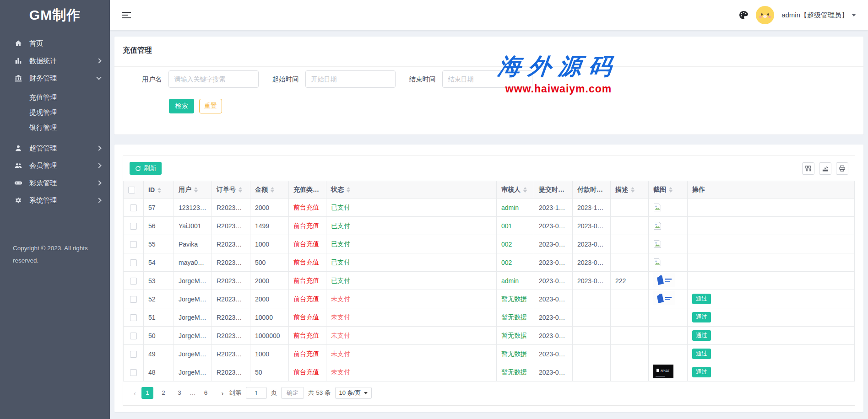  Describe the element at coordinates (231, 208) in the screenshot. I see `order-cell: R202310111...` at that location.